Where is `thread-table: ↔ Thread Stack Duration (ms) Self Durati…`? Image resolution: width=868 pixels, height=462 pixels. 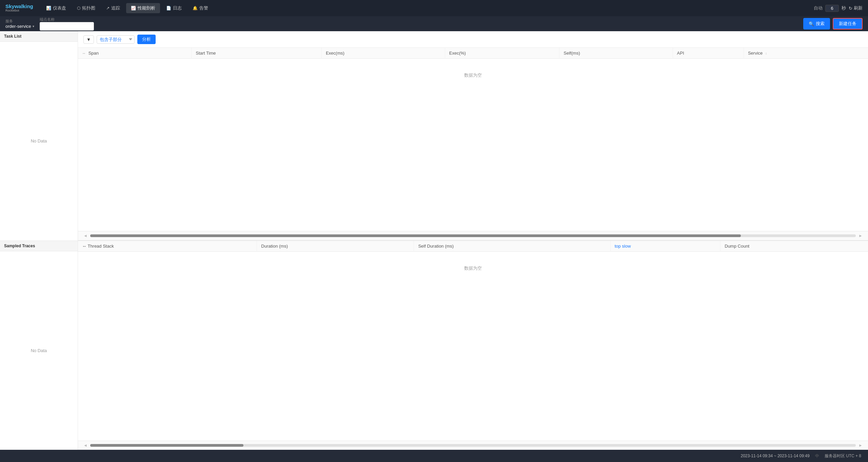 thread-table: ↔ Thread Stack Duration (ms) Self Durati… is located at coordinates (473, 263).